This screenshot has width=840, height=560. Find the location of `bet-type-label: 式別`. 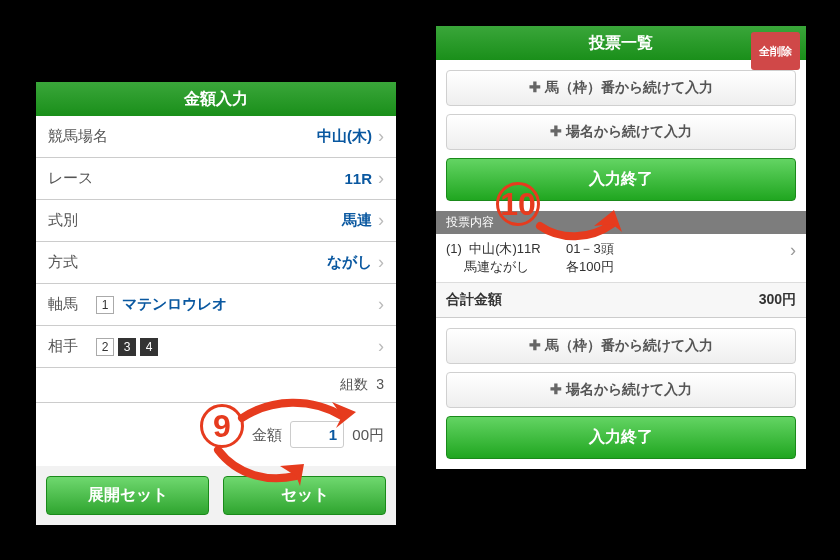

bet-type-label: 式別 is located at coordinates (63, 220).